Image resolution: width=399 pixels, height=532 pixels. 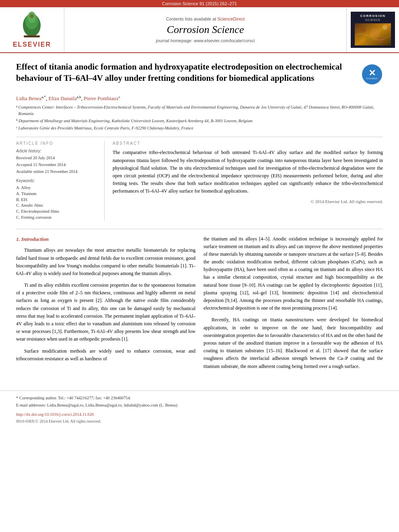 I want to click on body-col-right: the titanium and its alloys [4–5]. Anodi…, so click(x=293, y=305).